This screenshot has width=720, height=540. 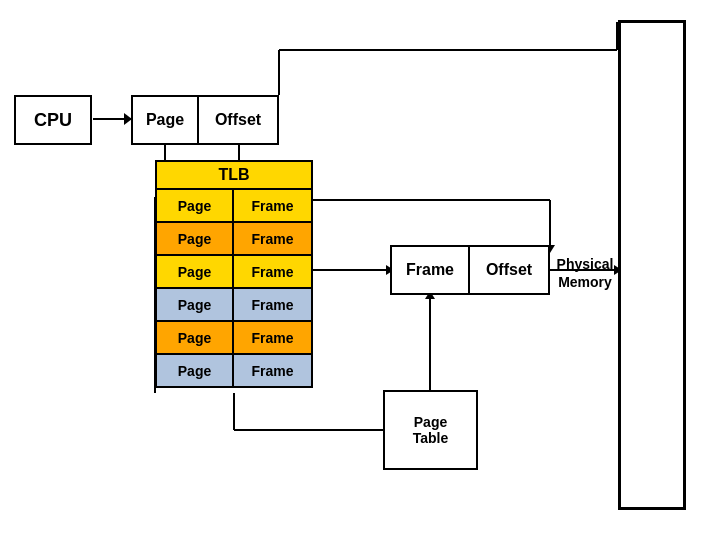 I want to click on offset-top-label: Offset, so click(x=238, y=120).